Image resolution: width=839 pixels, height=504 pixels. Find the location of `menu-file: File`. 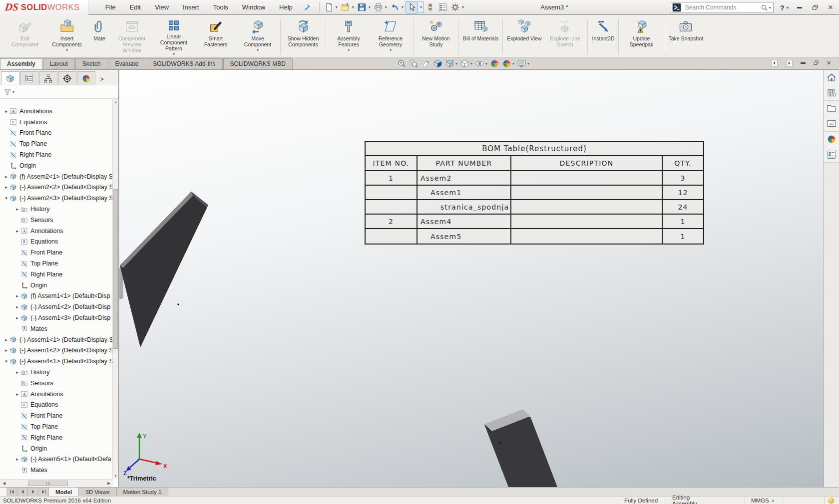

menu-file: File is located at coordinates (111, 7).